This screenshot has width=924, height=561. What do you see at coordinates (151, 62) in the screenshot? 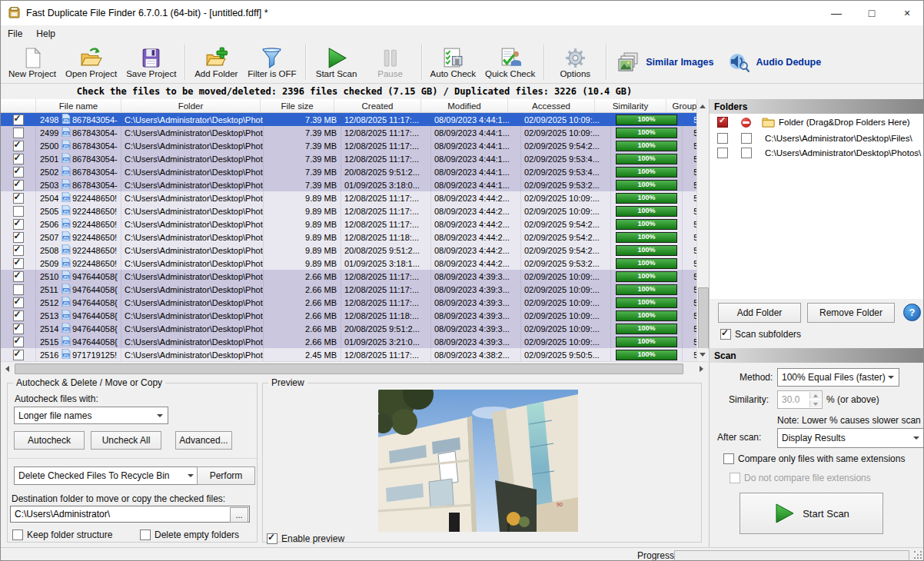
I see `save-project-button: Save Project` at bounding box center [151, 62].